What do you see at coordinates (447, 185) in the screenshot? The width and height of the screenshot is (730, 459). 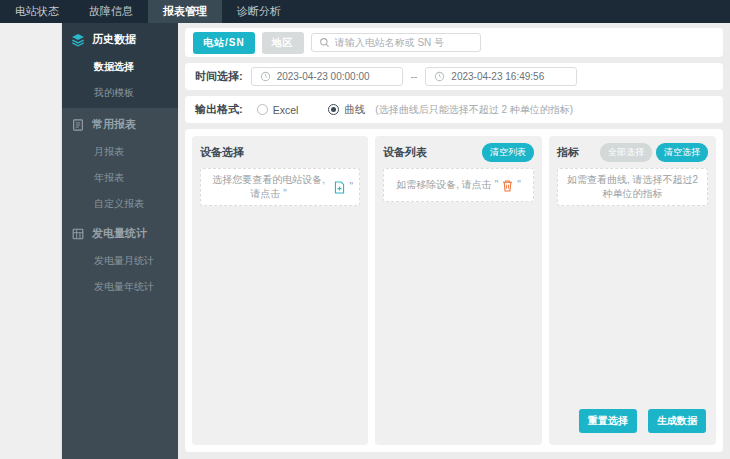 I see `hint-text: 如需移除设备, 请点击 "` at bounding box center [447, 185].